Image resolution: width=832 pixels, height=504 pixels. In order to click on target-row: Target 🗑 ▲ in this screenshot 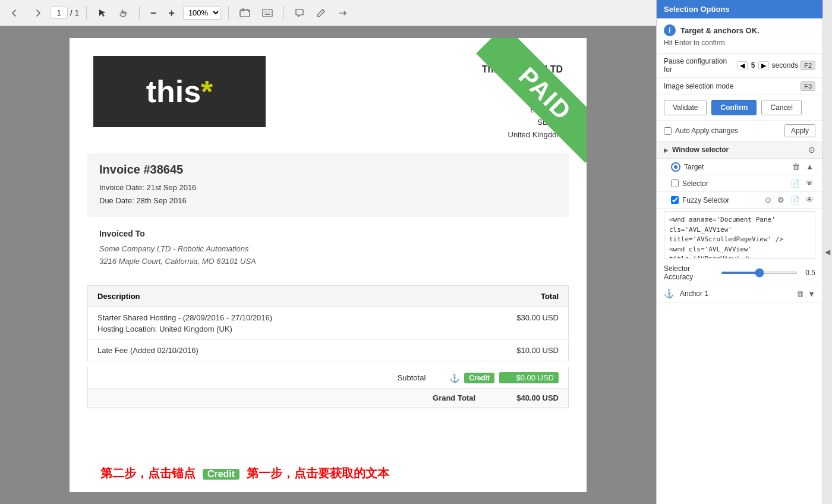, I will do `click(739, 167)`.